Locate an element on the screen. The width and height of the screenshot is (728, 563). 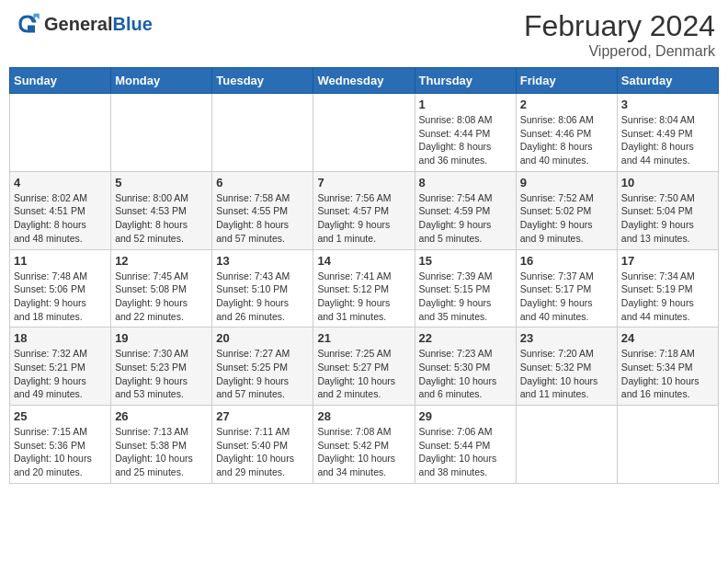
calendar-week-row: 1Sunrise: 8:08 AM Sunset: 4:44 PM Daylig… is located at coordinates (364, 132).